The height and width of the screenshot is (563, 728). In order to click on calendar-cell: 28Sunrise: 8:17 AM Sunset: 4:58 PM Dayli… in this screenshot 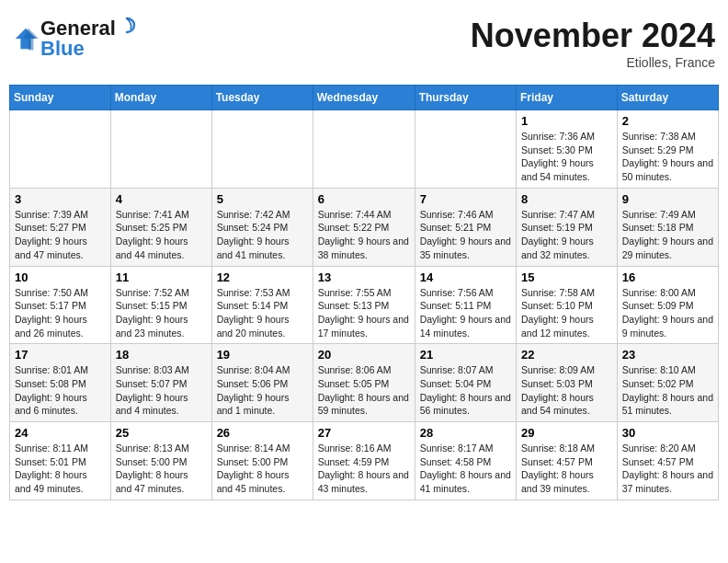, I will do `click(465, 462)`.